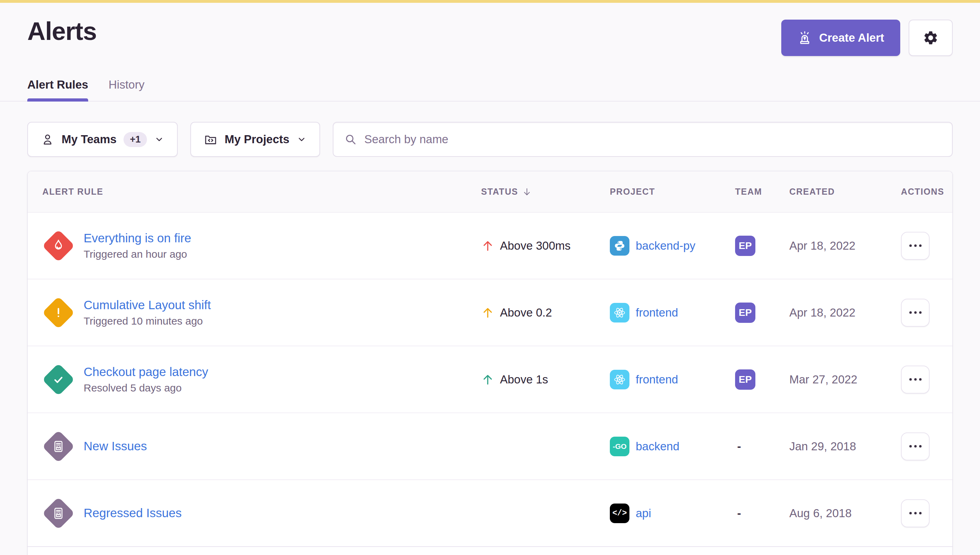  I want to click on teams-filter-dropdown: My Teams +1, so click(103, 140).